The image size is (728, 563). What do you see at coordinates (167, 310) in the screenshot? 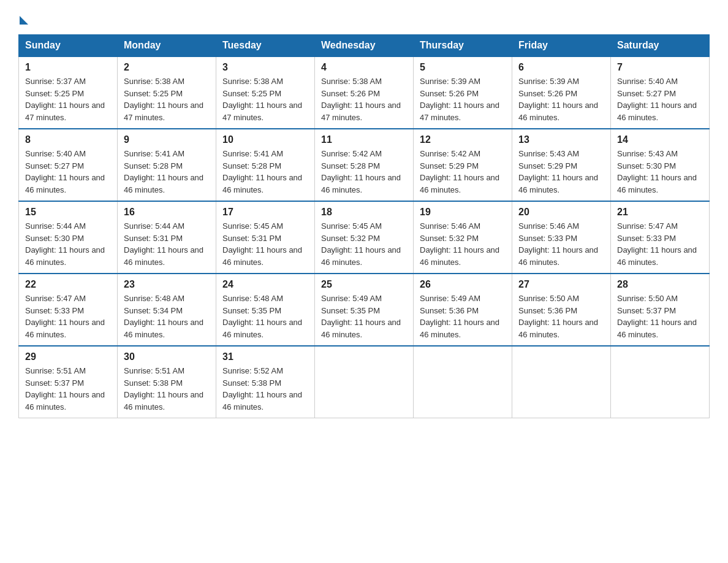
I see `calendar-cell: 23Sunrise: 5:48 AMSunset: 5:34 PMDayligh…` at bounding box center [167, 310].